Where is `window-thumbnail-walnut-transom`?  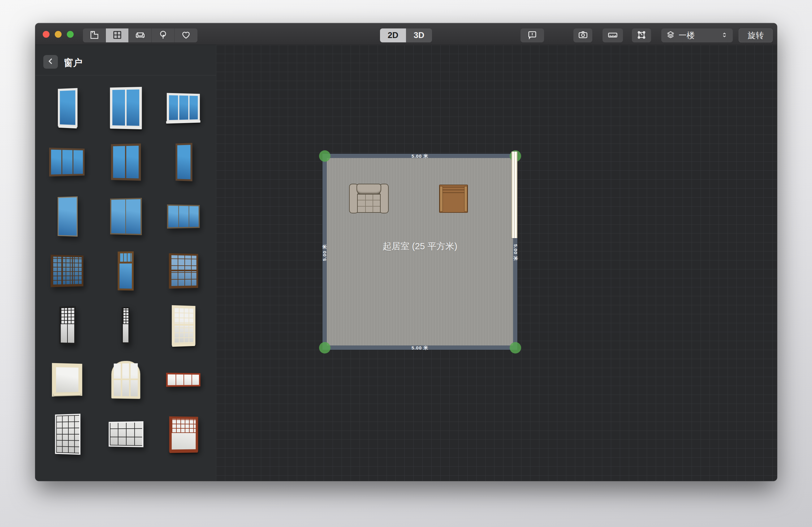 window-thumbnail-walnut-transom is located at coordinates (126, 271).